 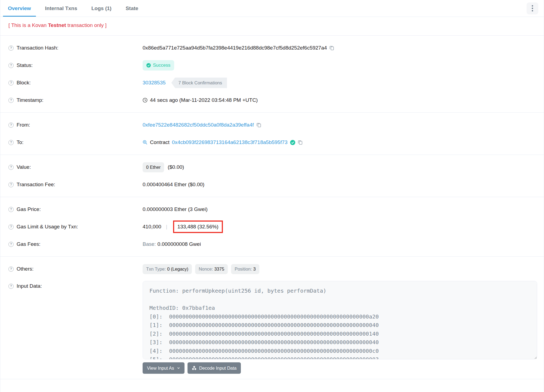 What do you see at coordinates (214, 368) in the screenshot?
I see `decode-input-data-button: Decode Input Data` at bounding box center [214, 368].